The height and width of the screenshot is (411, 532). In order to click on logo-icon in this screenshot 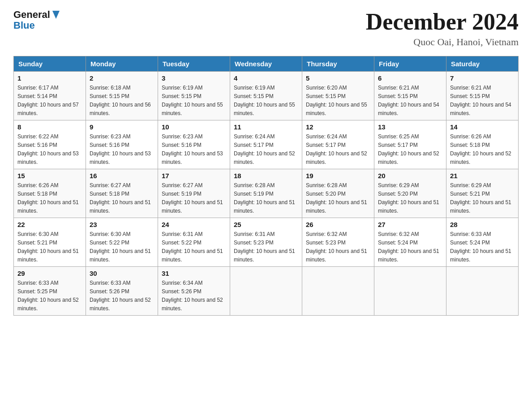, I will do `click(56, 15)`.